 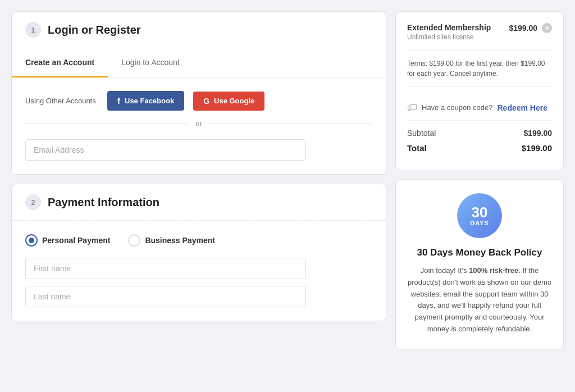 I want to click on order-item-price-row: $199.00 ×, so click(x=530, y=28).